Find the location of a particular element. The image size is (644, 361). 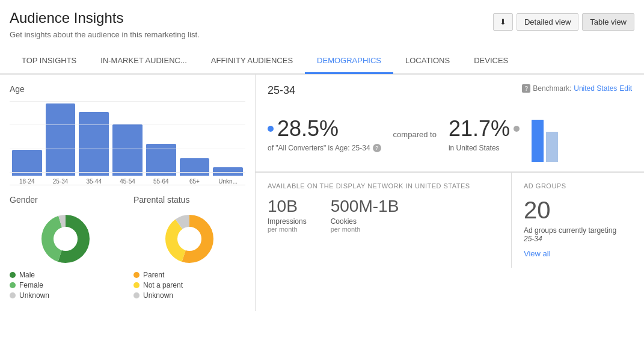

main-stat-sub: of "All Converters" is Age: 25-34 ? is located at coordinates (325, 148).